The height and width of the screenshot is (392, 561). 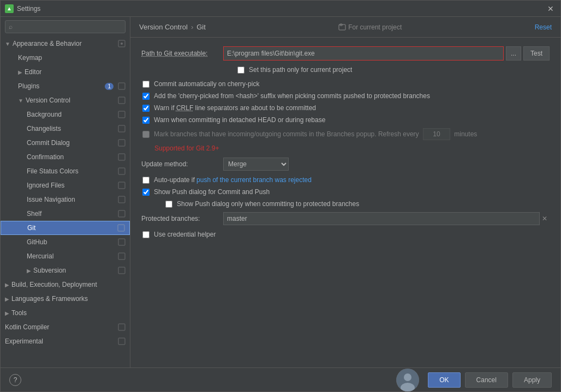 What do you see at coordinates (68, 27) in the screenshot?
I see `search-input` at bounding box center [68, 27].